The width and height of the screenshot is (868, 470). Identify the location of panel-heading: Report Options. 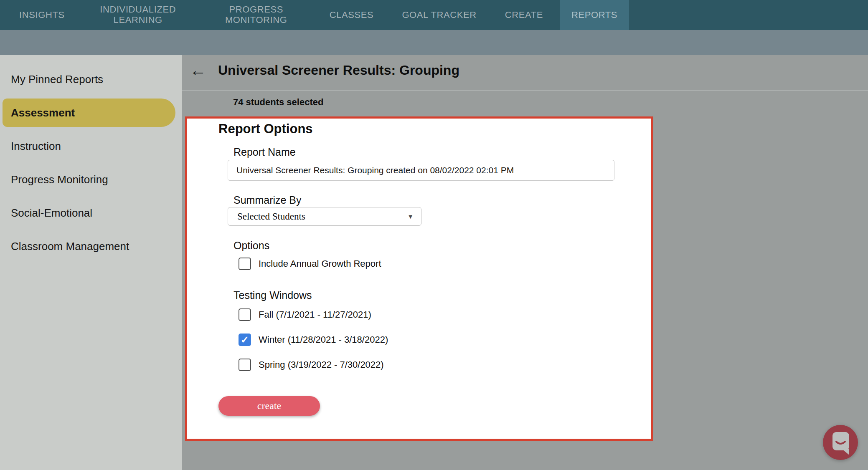
(435, 129).